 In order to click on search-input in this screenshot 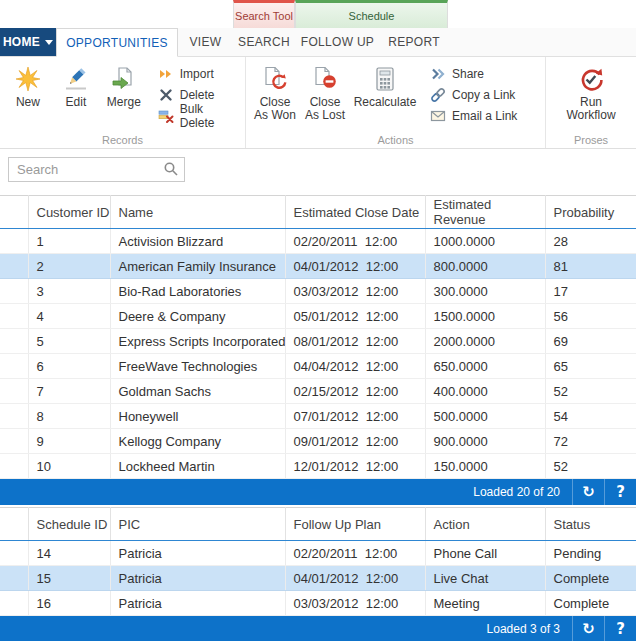, I will do `click(96, 170)`.